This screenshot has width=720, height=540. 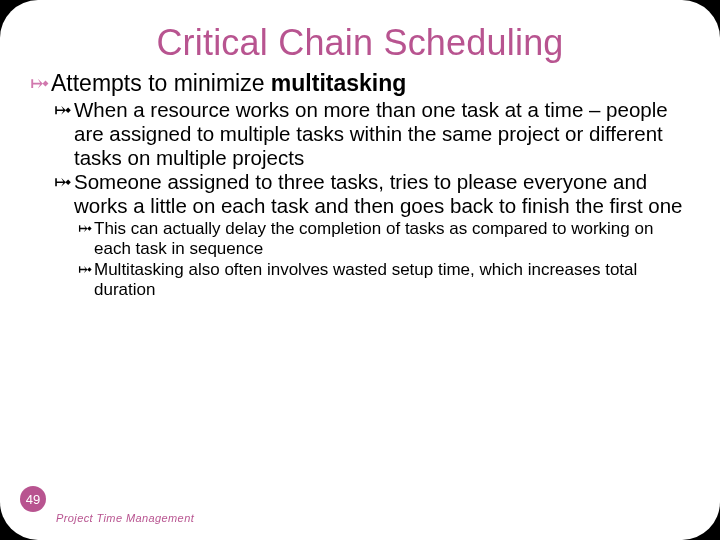 What do you see at coordinates (383, 134) in the screenshot?
I see `bullet-level2-text: When a resource works on more than one t…` at bounding box center [383, 134].